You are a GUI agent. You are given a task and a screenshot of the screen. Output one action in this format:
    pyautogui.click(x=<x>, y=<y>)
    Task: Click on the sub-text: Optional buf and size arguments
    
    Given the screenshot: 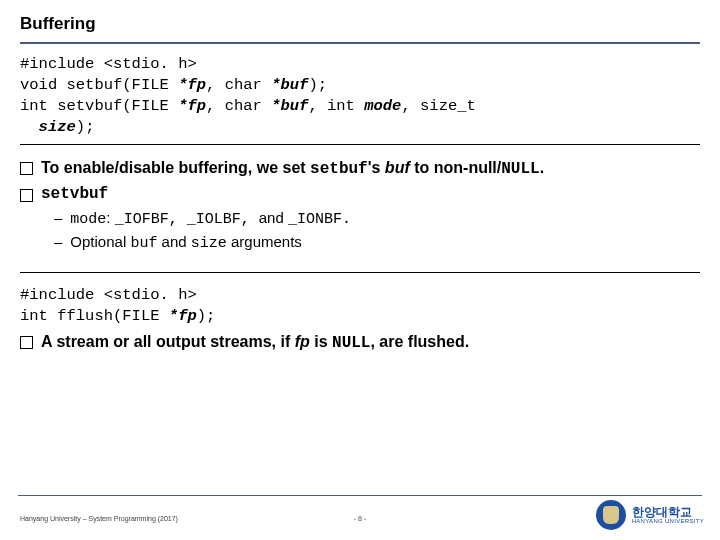 What is the action you would take?
    pyautogui.click(x=186, y=243)
    